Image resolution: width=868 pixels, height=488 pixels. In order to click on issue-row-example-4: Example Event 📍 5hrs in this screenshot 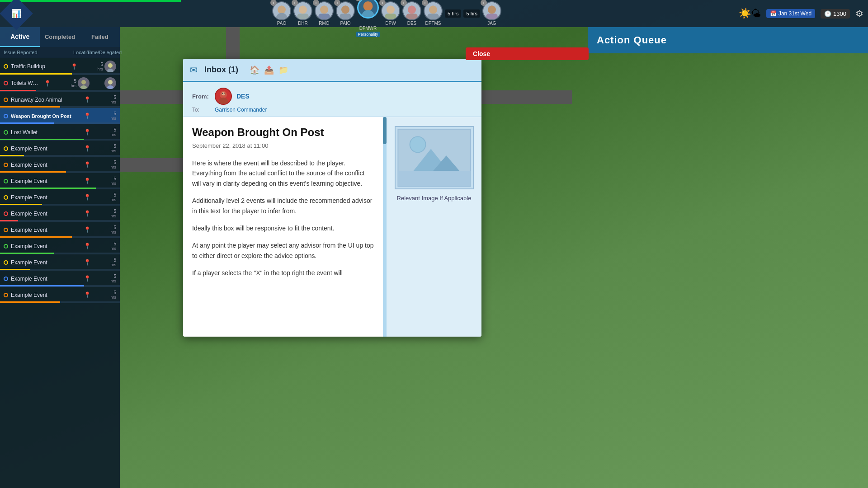, I will do `click(60, 197)`.